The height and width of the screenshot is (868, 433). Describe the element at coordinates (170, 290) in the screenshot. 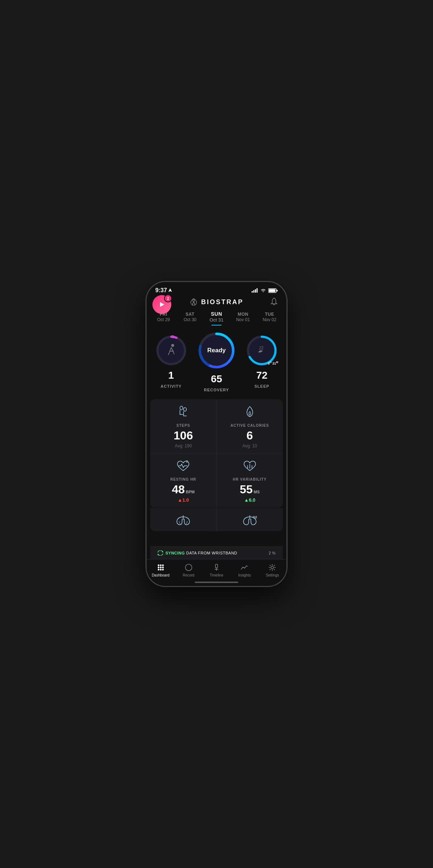

I see `location-icon` at that location.